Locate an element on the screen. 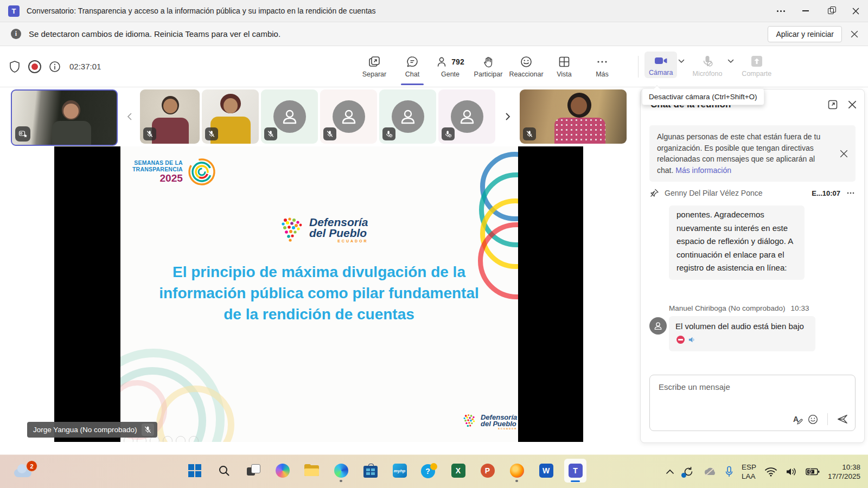 This screenshot has width=868, height=488. camera-chevron-down-icon is located at coordinates (681, 61).